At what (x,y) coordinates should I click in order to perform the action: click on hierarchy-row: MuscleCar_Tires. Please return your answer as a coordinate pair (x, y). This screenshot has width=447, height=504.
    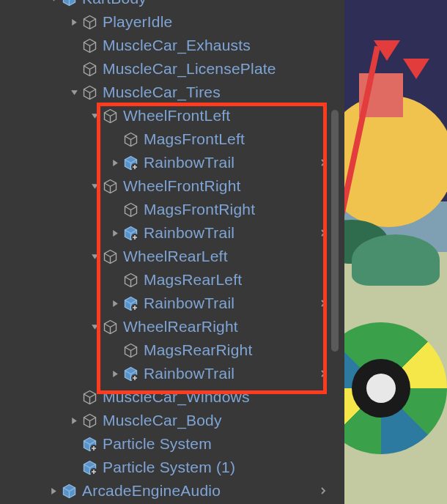
    Looking at the image, I should click on (172, 92).